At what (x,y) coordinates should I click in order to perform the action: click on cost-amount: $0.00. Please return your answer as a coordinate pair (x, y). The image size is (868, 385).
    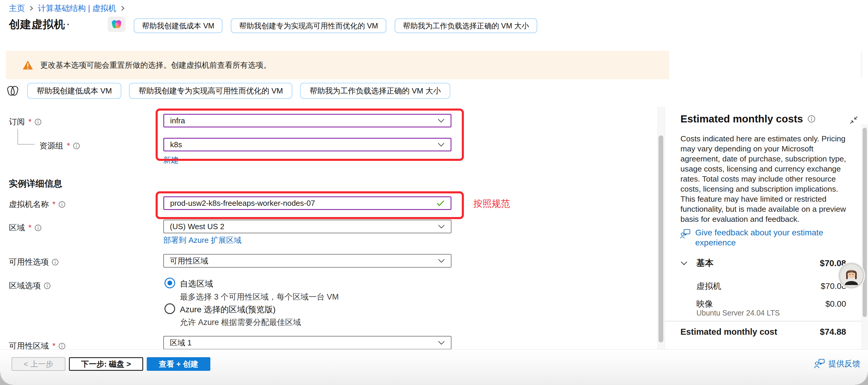
    Looking at the image, I should click on (836, 304).